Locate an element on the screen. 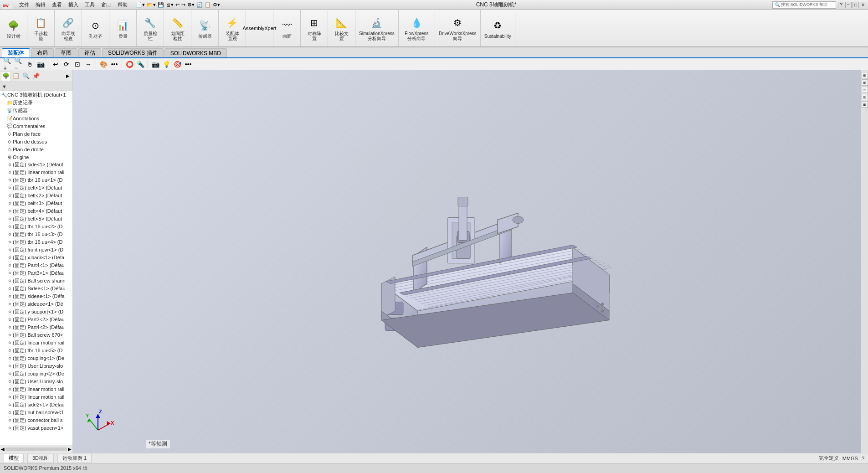  sb-tab-model: 模型 is located at coordinates (14, 458).